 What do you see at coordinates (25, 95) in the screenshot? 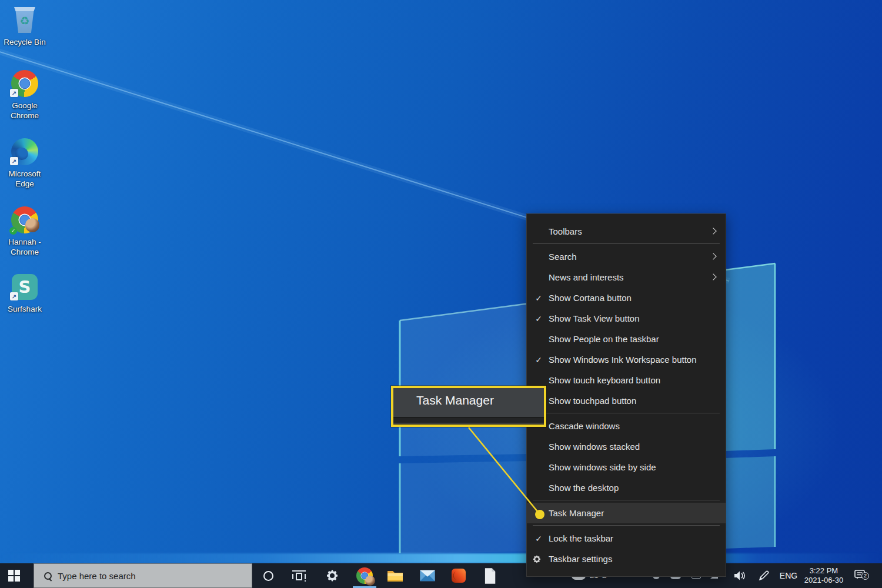
I see `desktop-icon-google-chrome: ↗ Google Chrome` at bounding box center [25, 95].